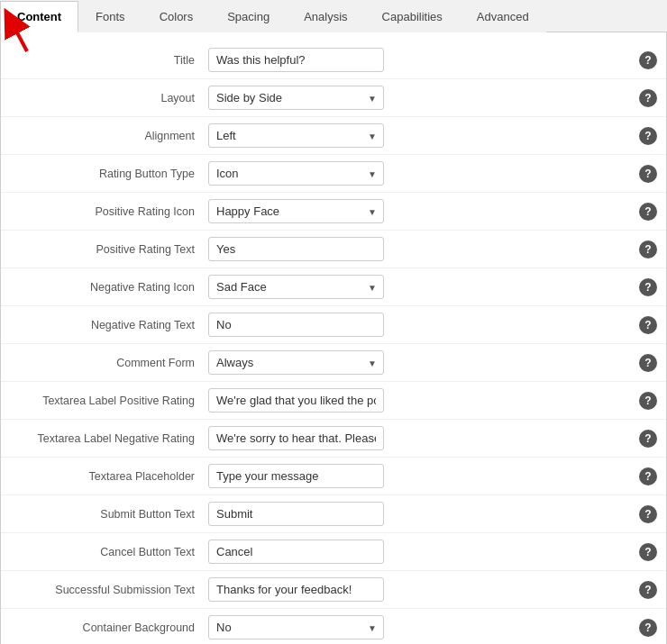 This screenshot has height=644, width=667. Describe the element at coordinates (424, 476) in the screenshot. I see `control-textarea-placeholder` at that location.